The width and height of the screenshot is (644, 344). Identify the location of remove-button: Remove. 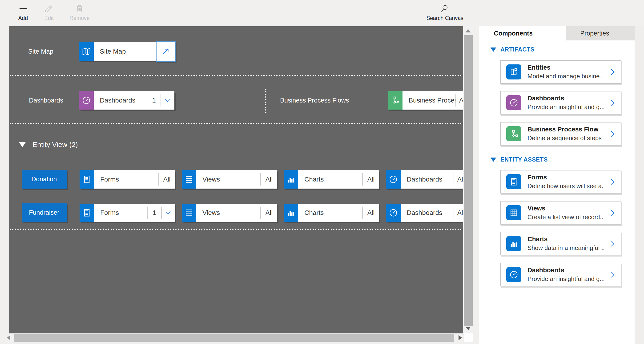
(80, 13).